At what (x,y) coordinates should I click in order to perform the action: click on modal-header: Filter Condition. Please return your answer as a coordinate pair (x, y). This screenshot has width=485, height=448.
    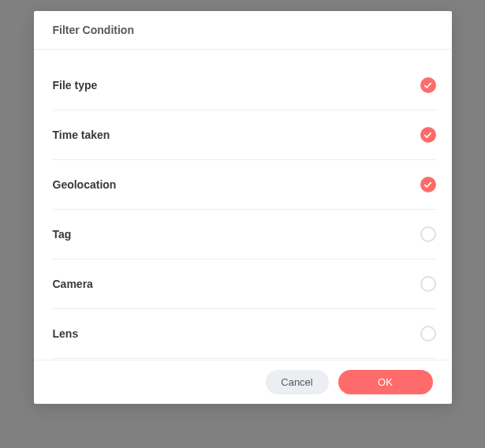
    Looking at the image, I should click on (243, 30).